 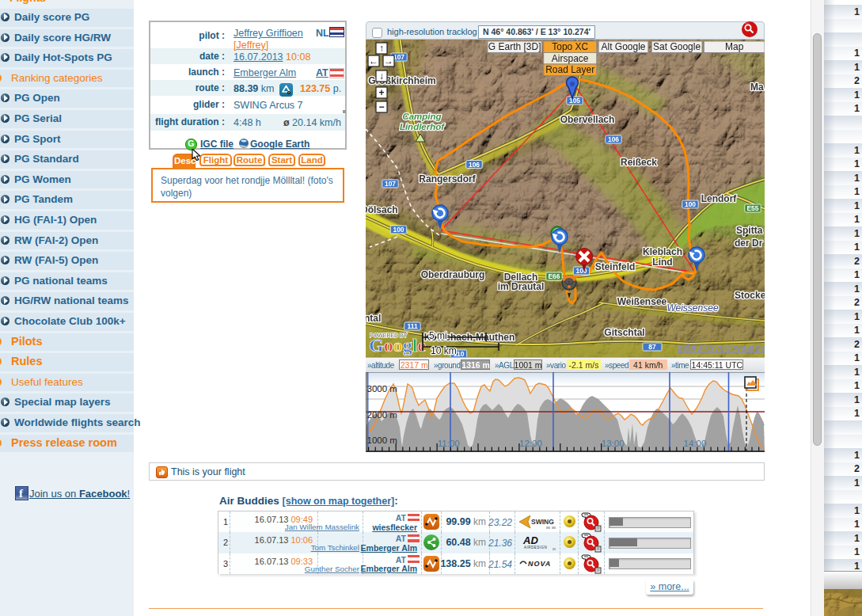 I want to click on svg-text: im Drautal, so click(x=521, y=287).